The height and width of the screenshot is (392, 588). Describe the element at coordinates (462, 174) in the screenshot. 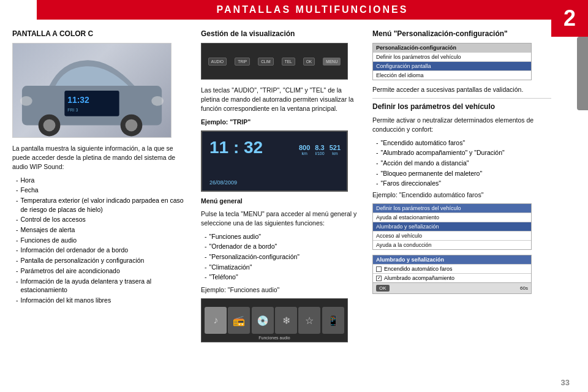

I see `define-list-item: -"Bloqueo permanente del maletero"` at that location.